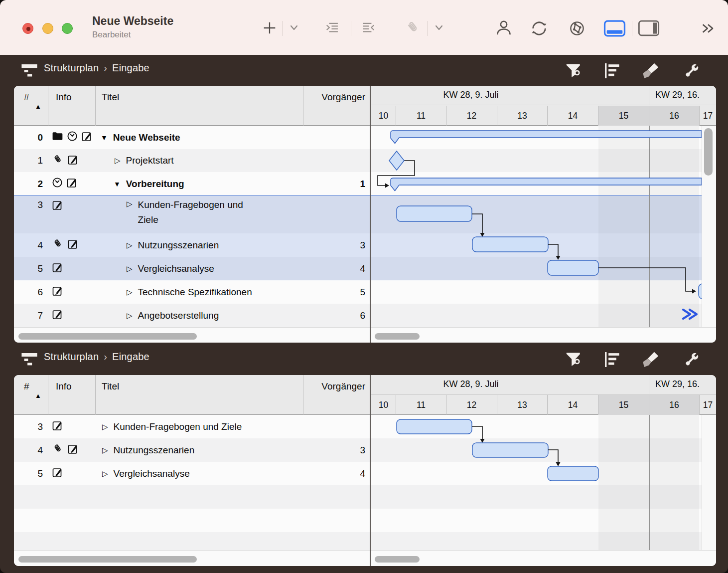 This screenshot has width=728, height=573. Describe the element at coordinates (615, 29) in the screenshot. I see `panel-bottom-icon` at that location.